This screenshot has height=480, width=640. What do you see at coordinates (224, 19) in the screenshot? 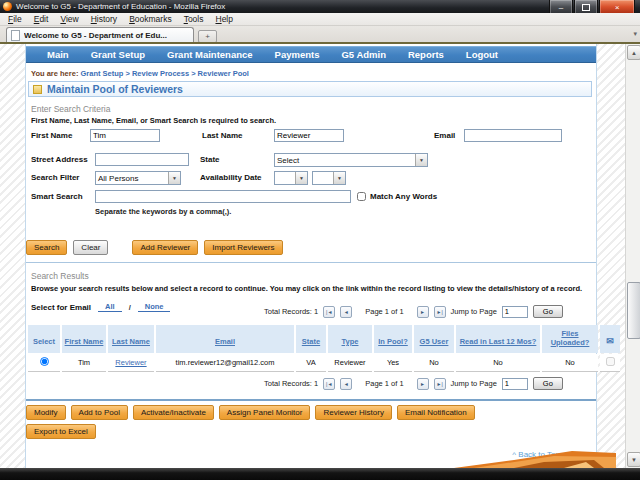
I see `menu-help: Help` at bounding box center [224, 19].